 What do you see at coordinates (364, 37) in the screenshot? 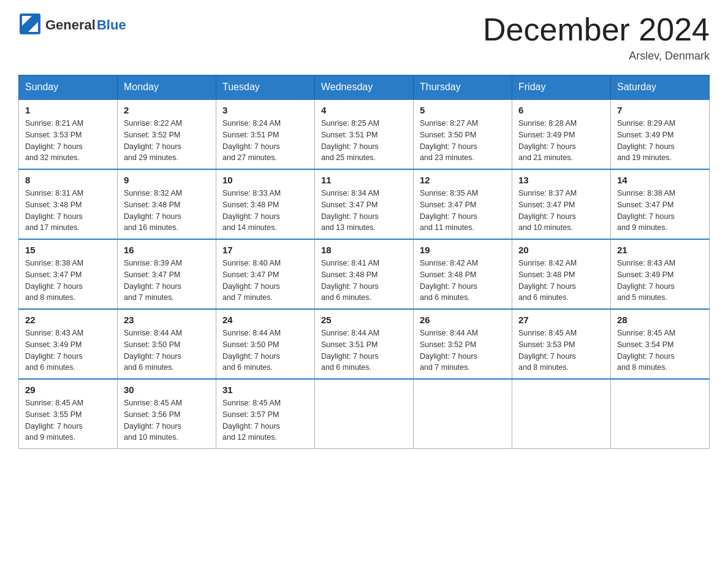
I see `page-header: General Blue December 2024 Arslev, Denma…` at bounding box center [364, 37].